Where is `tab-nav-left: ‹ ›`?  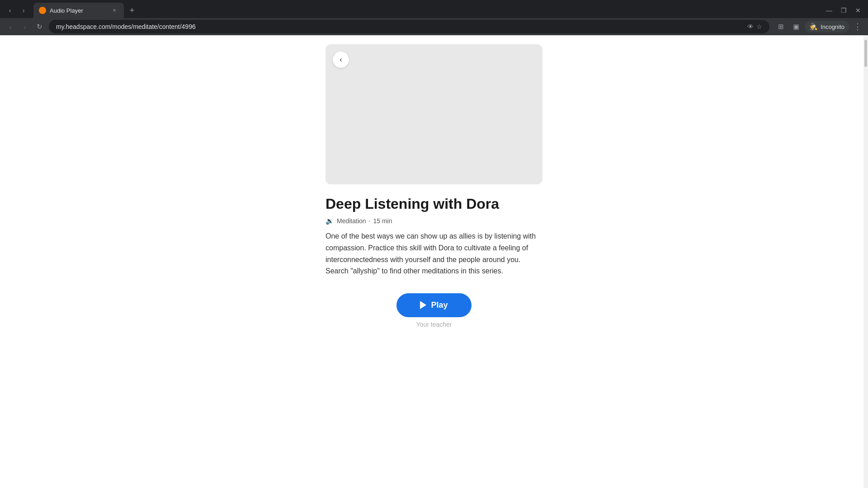 tab-nav-left: ‹ › is located at coordinates (17, 10).